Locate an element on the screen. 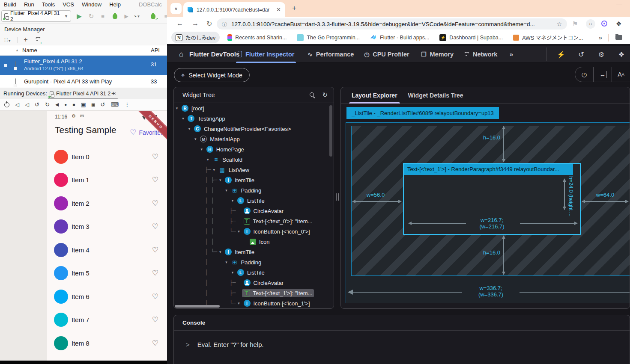 The height and width of the screenshot is (364, 630). reload-button: ↻ is located at coordinates (209, 24).